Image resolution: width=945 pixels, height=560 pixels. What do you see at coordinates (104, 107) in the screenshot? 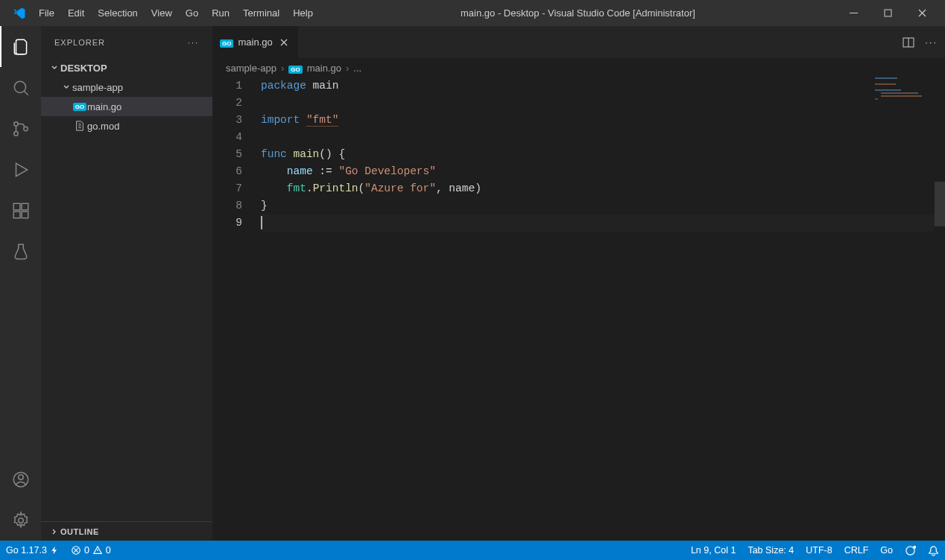
I see `tree-file-label: main.go` at bounding box center [104, 107].